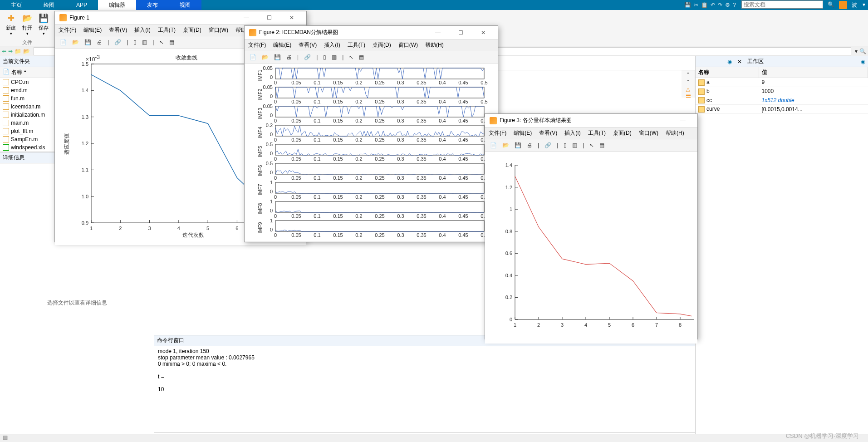 The width and height of the screenshot is (868, 442). Describe the element at coordinates (782, 109) in the screenshot. I see `ws-row: curve[0.0015,0.0014...` at that location.